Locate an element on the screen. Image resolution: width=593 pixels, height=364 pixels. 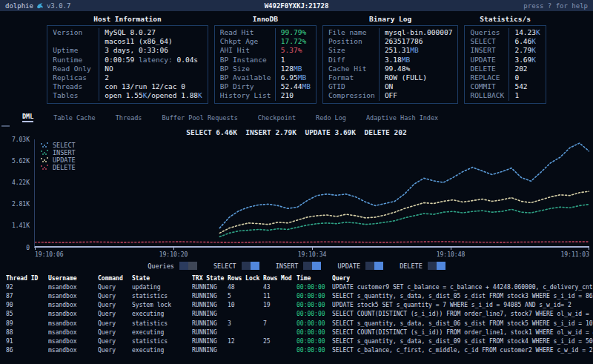
cell-query: SELECT COUNT(DISTINCT (s_i_id)) FROM ord… is located at coordinates (463, 314).